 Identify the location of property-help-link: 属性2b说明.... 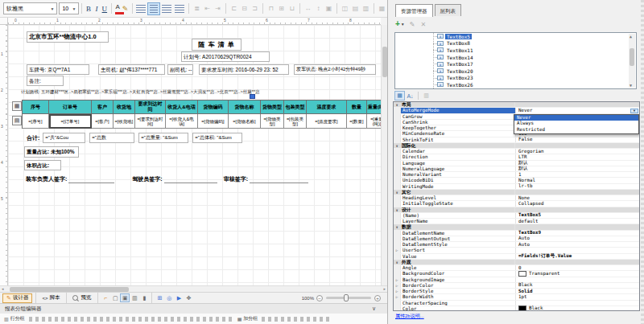
(410, 317).